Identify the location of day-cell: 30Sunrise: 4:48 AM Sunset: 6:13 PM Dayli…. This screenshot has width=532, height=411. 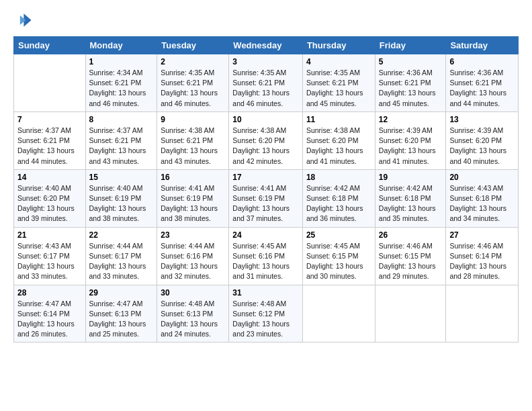
(193, 314).